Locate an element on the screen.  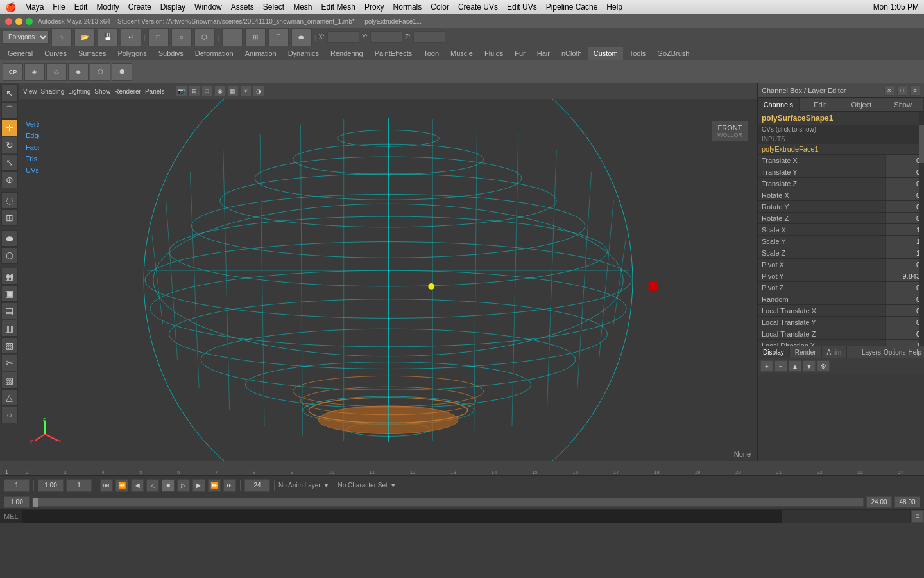
soft-select-tool: ◌ is located at coordinates (10, 200).